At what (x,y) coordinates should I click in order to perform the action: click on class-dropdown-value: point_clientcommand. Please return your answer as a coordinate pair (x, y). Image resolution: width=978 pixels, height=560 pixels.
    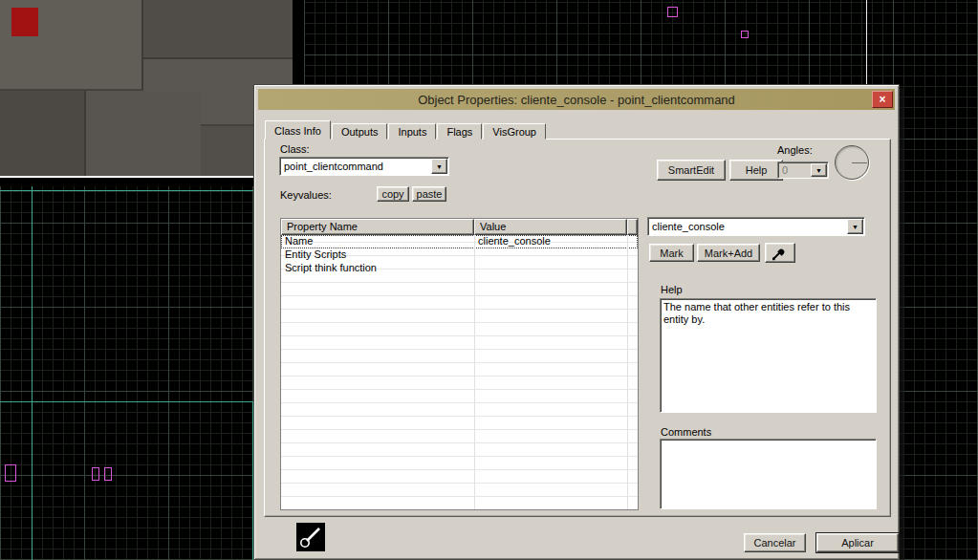
    Looking at the image, I should click on (334, 166).